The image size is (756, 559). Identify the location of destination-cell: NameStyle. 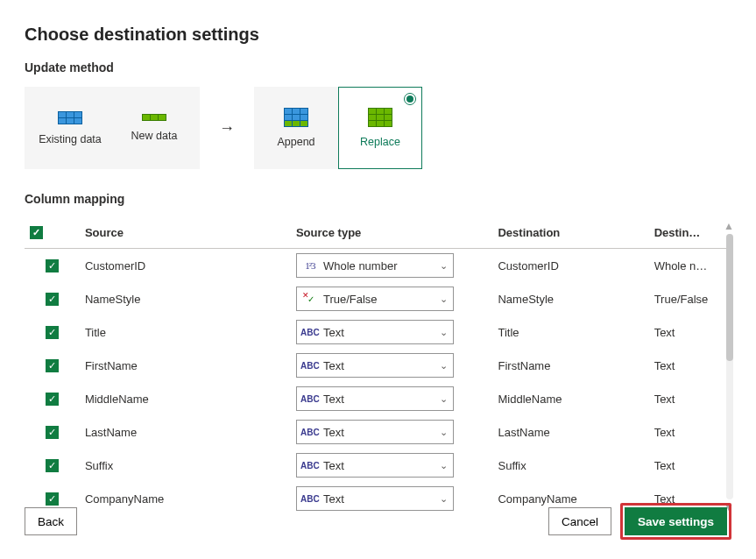
(570, 299).